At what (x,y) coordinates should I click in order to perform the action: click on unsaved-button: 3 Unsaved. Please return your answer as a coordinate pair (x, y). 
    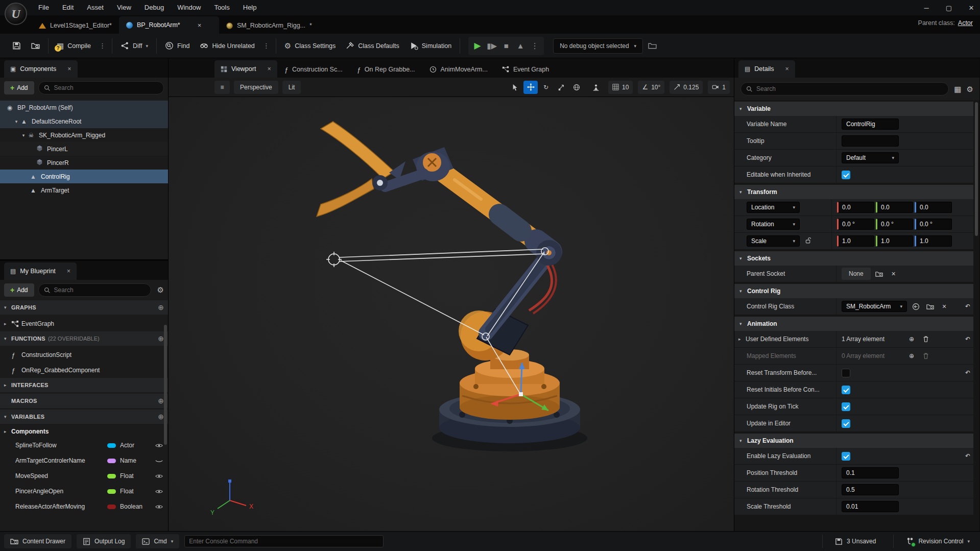
    Looking at the image, I should click on (855, 541).